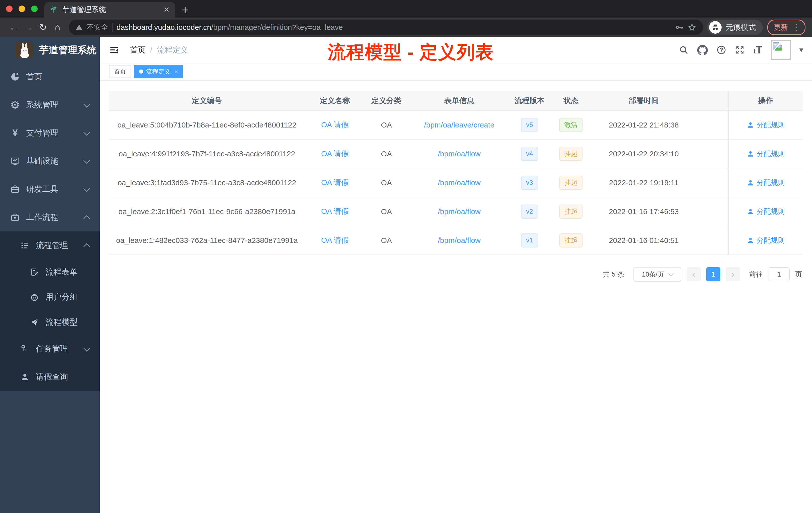  What do you see at coordinates (50, 322) in the screenshot?
I see `sidebar-item-process-model: 流程模型` at bounding box center [50, 322].